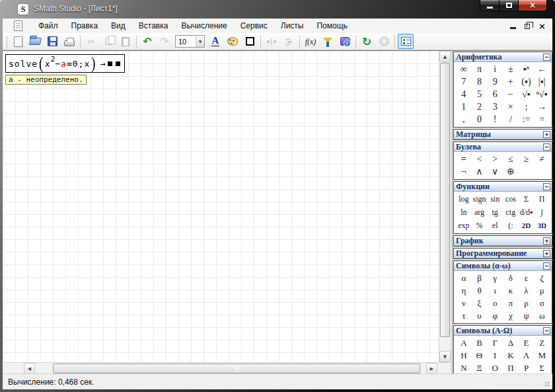 Image resolution: width=555 pixels, height=392 pixels. I want to click on scroll-down-icon: ▼, so click(445, 357).